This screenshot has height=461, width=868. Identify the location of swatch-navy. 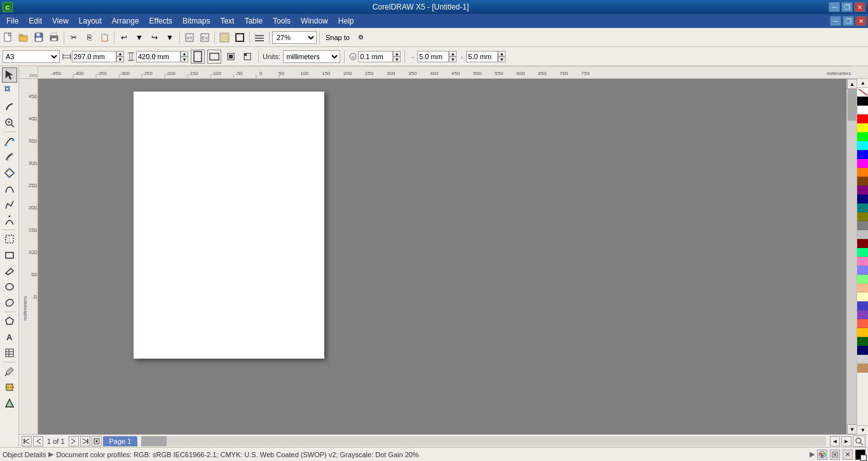
(862, 199).